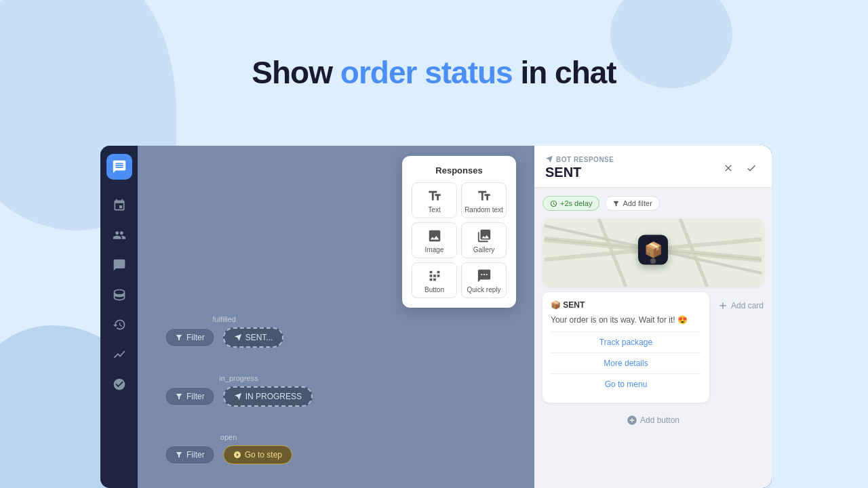 This screenshot has height=488, width=868. Describe the element at coordinates (571, 203) in the screenshot. I see `delay-badge: +2s delay` at that location.